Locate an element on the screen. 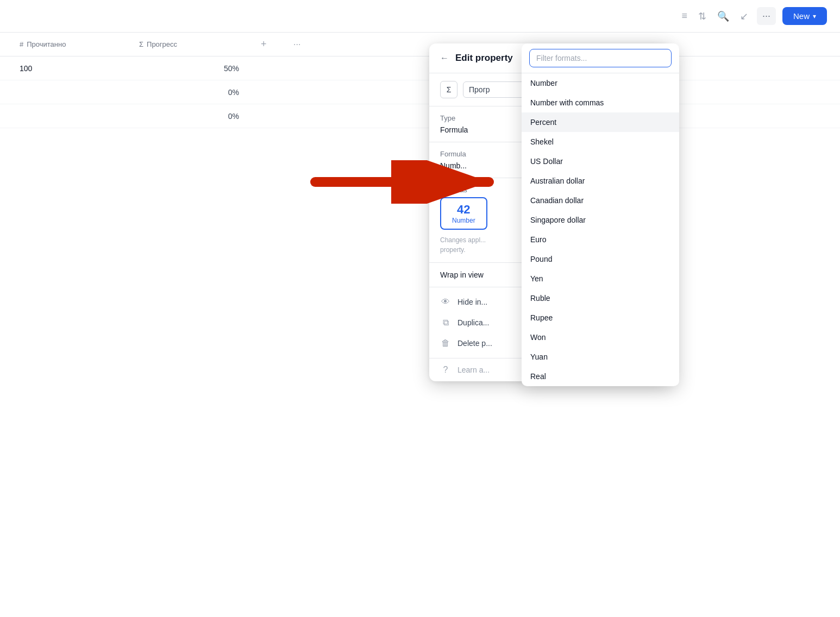  hide-label: Hide in... is located at coordinates (473, 302).